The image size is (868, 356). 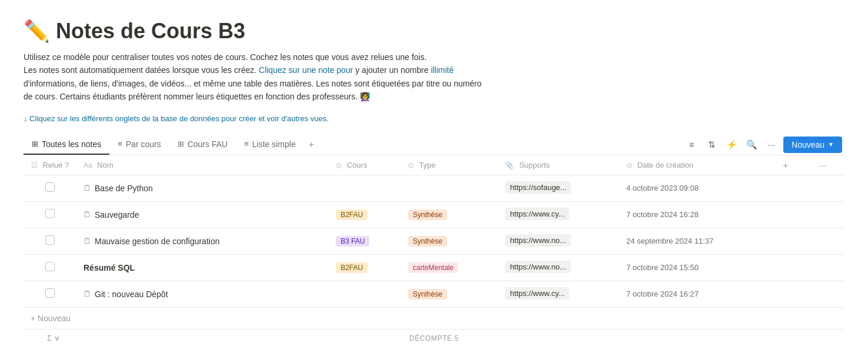 I want to click on row-3-cours-tag: B3 FAU, so click(x=353, y=241).